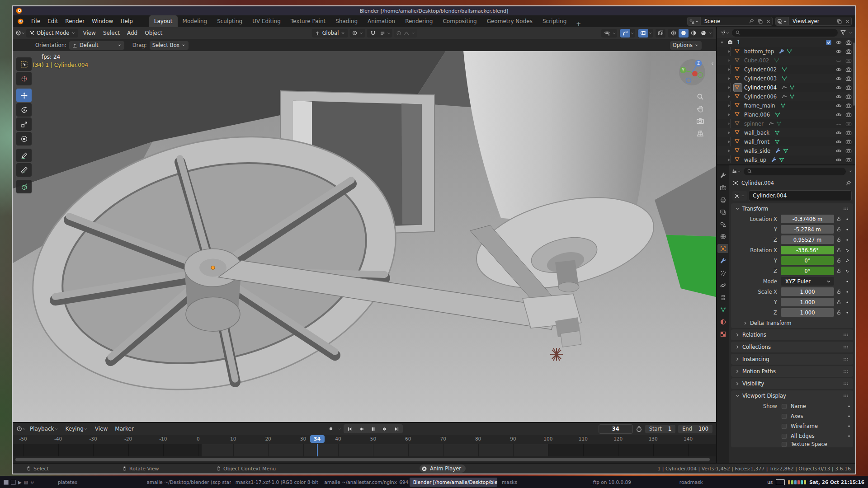 This screenshot has height=488, width=868. What do you see at coordinates (700, 109) in the screenshot?
I see `viewport-hand-icon` at bounding box center [700, 109].